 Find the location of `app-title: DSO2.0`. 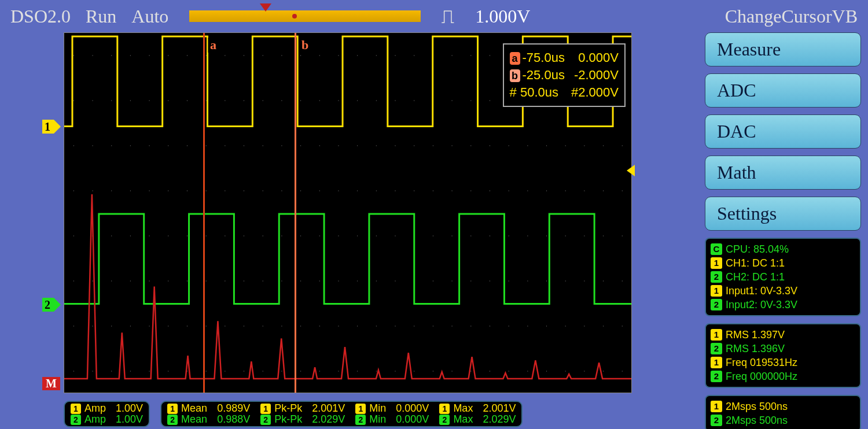

app-title: DSO2.0 is located at coordinates (41, 16).